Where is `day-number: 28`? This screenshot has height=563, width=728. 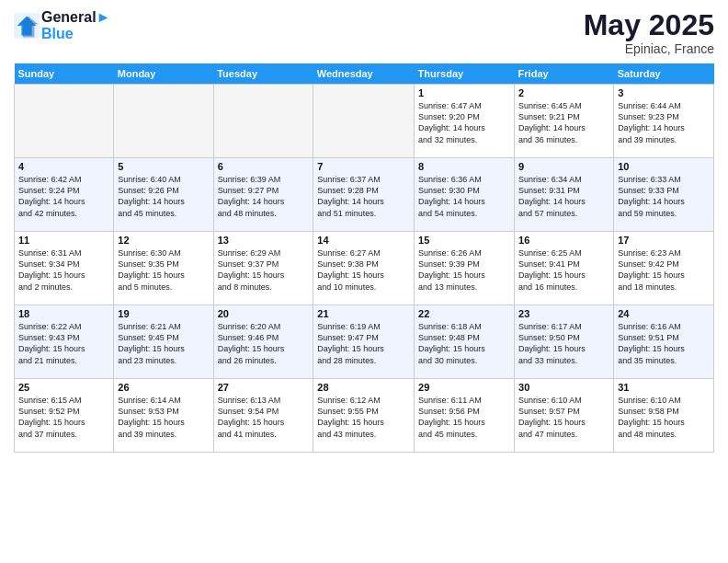 day-number: 28 is located at coordinates (364, 387).